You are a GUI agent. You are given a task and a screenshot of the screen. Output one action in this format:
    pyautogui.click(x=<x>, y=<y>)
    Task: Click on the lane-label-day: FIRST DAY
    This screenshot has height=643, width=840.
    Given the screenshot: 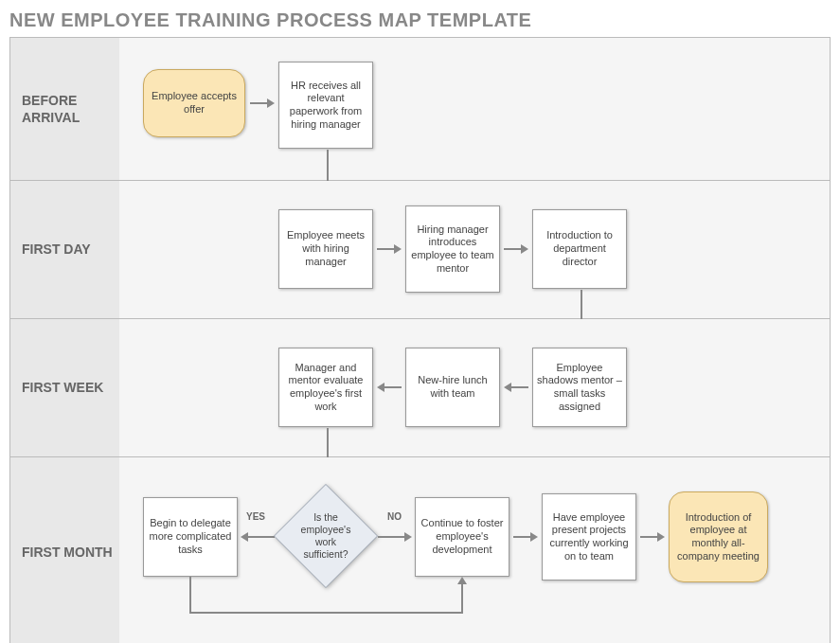 What is the action you would take?
    pyautogui.click(x=64, y=250)
    